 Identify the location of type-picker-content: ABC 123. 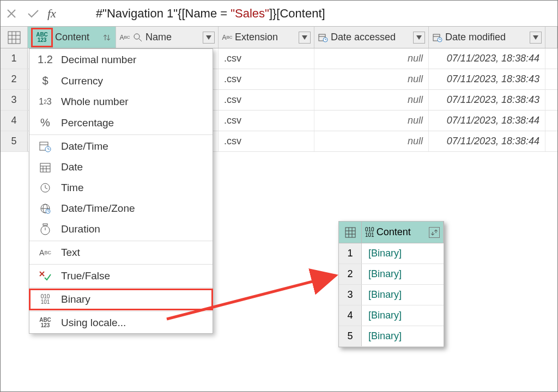
(42, 38).